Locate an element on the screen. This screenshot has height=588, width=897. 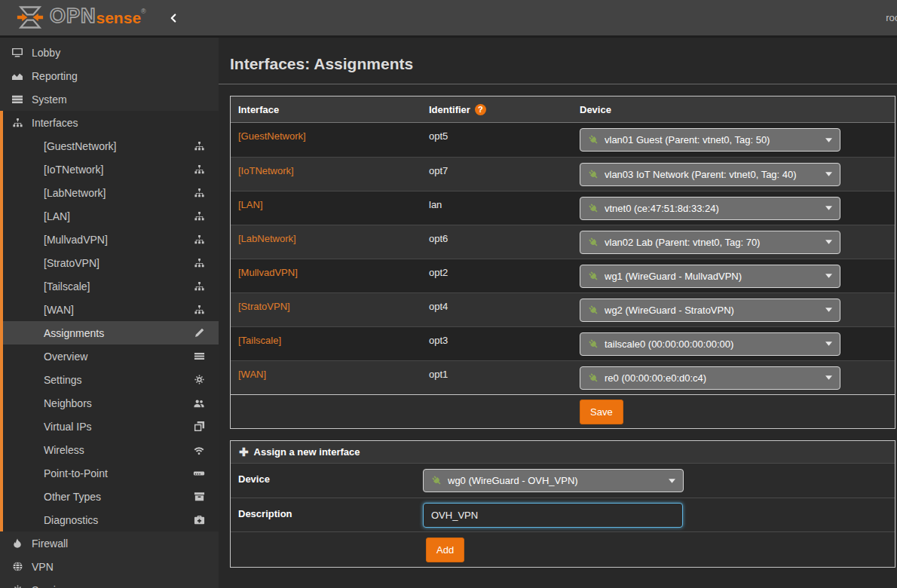
sidebar-item-point-to-point: Point-to-Point is located at coordinates (111, 473).